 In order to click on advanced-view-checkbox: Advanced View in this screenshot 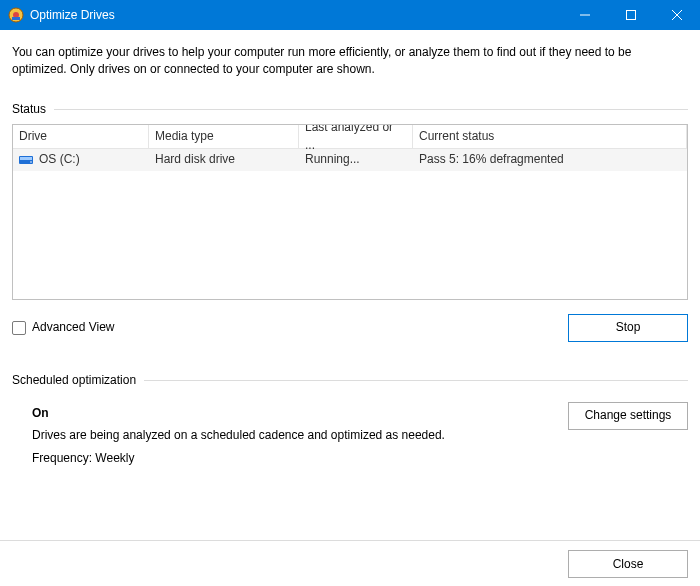, I will do `click(64, 328)`.